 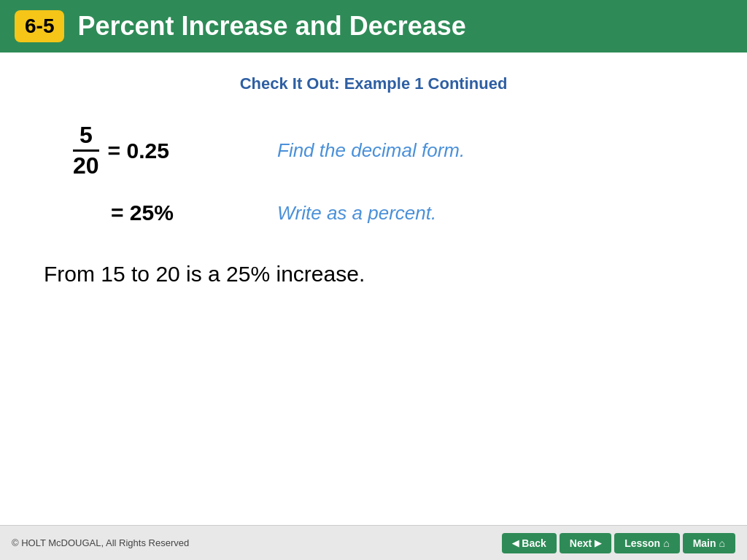 What do you see at coordinates (86, 150) in the screenshot?
I see `fraction: 5 20` at bounding box center [86, 150].